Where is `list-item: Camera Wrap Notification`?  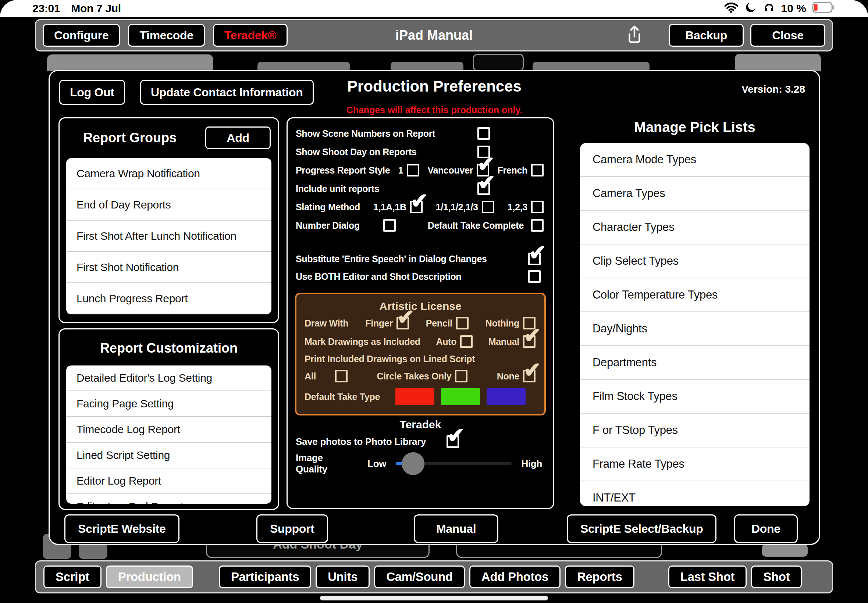 list-item: Camera Wrap Notification is located at coordinates (169, 174).